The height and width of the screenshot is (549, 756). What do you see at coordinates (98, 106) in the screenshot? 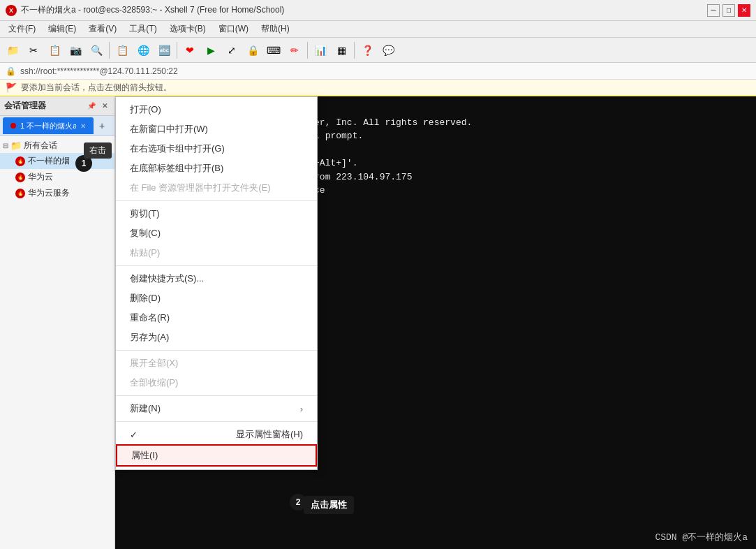
I see `sidebar-controls: 📌 ✕` at bounding box center [98, 106].